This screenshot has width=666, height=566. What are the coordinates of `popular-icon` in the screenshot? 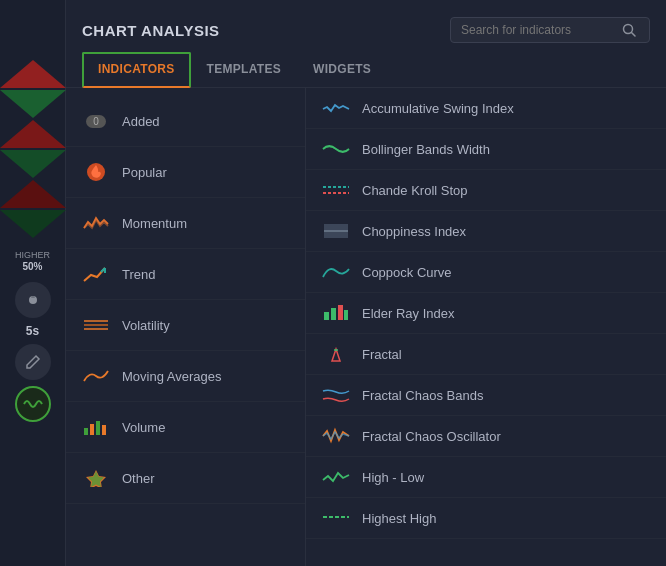 It's located at (96, 172).